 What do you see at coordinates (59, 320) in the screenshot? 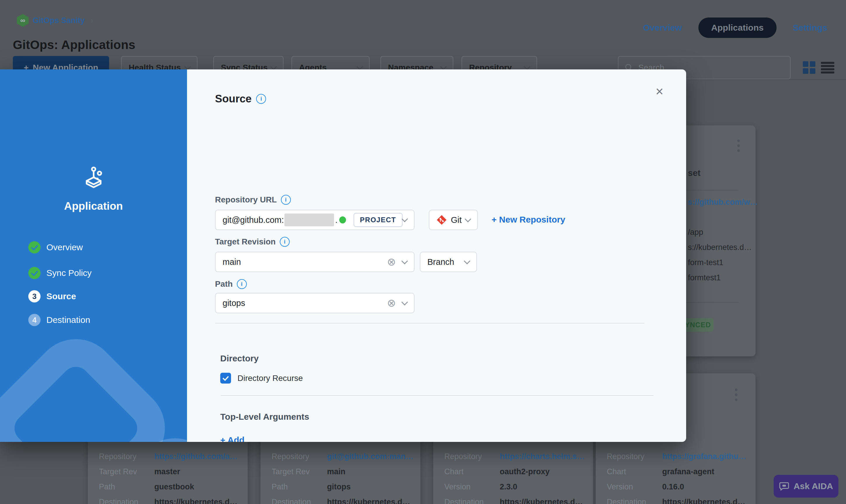
I see `wizard-step-destination: 4 Destination` at bounding box center [59, 320].